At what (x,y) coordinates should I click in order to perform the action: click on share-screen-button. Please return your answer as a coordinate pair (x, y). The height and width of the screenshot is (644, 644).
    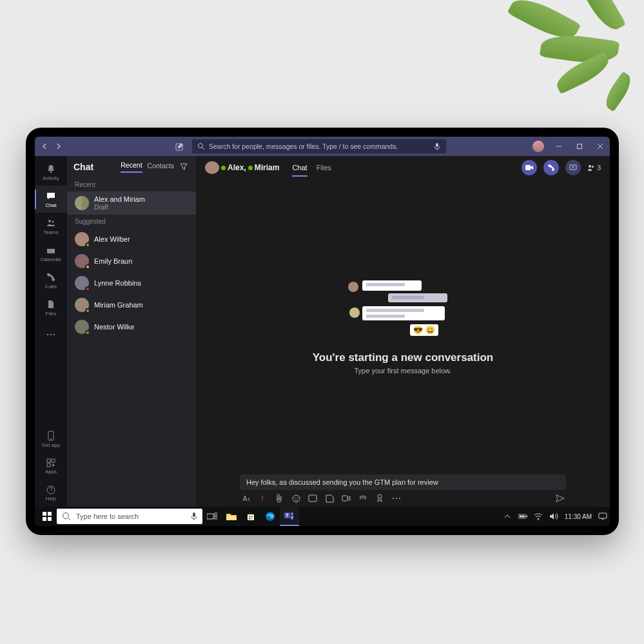
    Looking at the image, I should click on (573, 168).